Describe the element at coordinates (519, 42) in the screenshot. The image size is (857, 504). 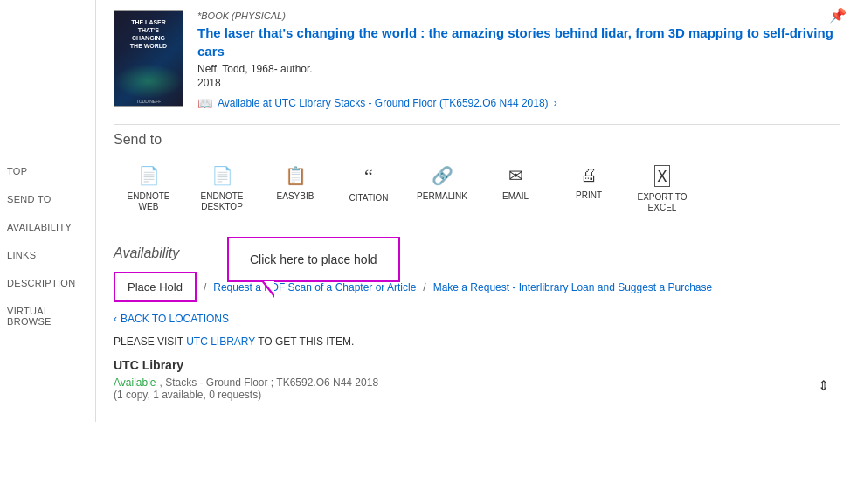
I see `book-title: The laser that's changing the world : th…` at that location.